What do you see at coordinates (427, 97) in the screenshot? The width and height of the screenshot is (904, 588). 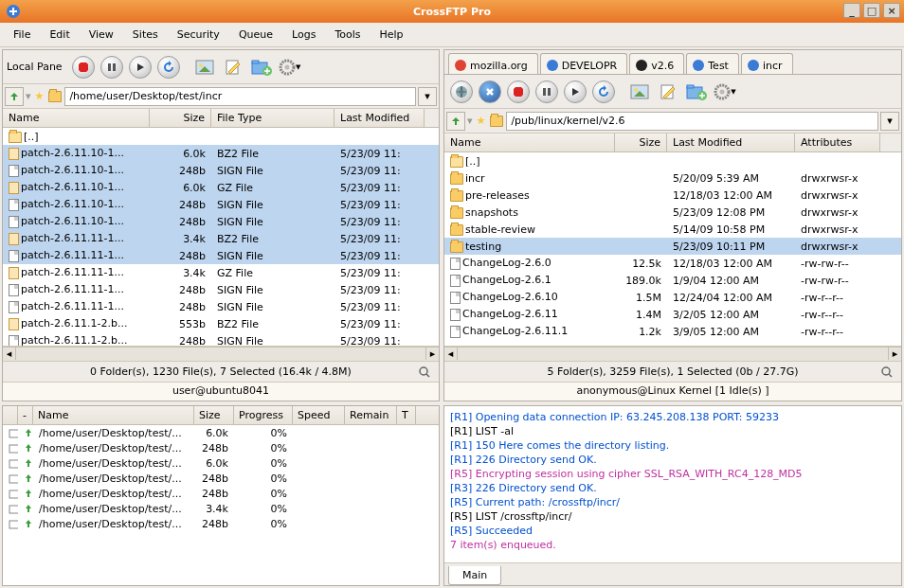 I see `path-dropdown: ▾` at bounding box center [427, 97].